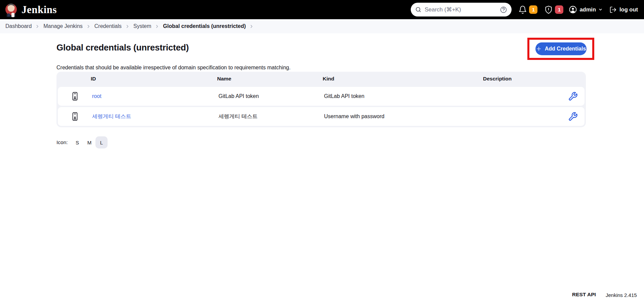  Describe the element at coordinates (460, 10) in the screenshot. I see `search-input` at that location.